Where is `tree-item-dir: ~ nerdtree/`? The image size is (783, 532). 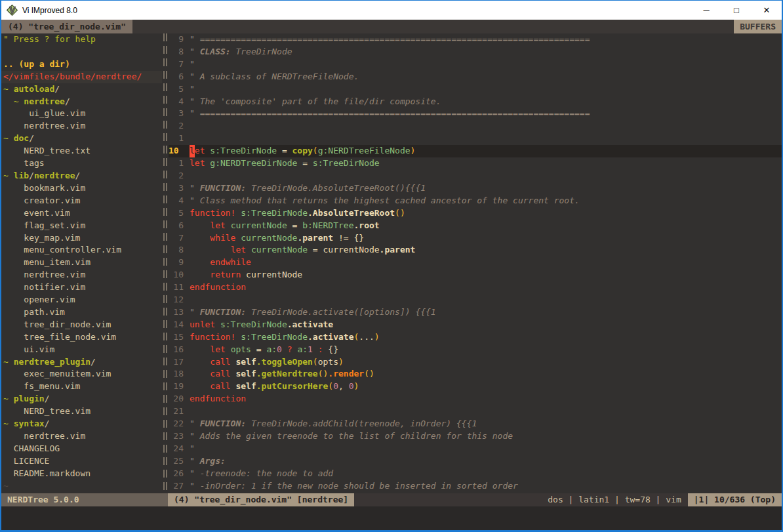 tree-item-dir: ~ nerdtree/ is located at coordinates (81, 102).